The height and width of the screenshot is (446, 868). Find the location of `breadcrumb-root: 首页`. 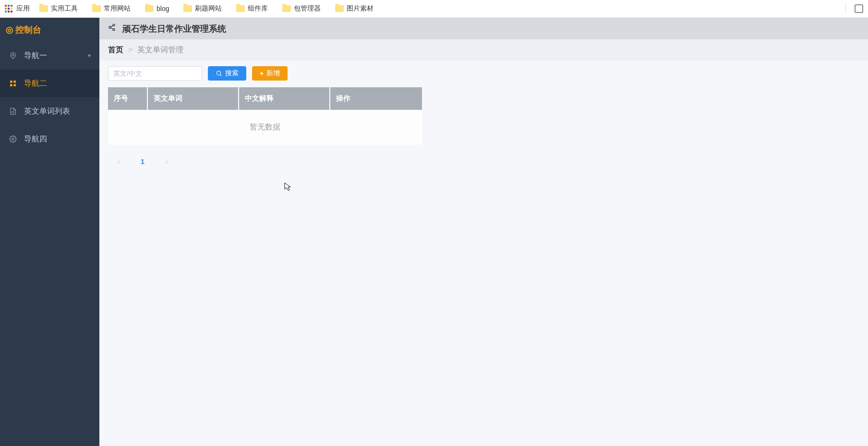

breadcrumb-root: 首页 is located at coordinates (116, 50).